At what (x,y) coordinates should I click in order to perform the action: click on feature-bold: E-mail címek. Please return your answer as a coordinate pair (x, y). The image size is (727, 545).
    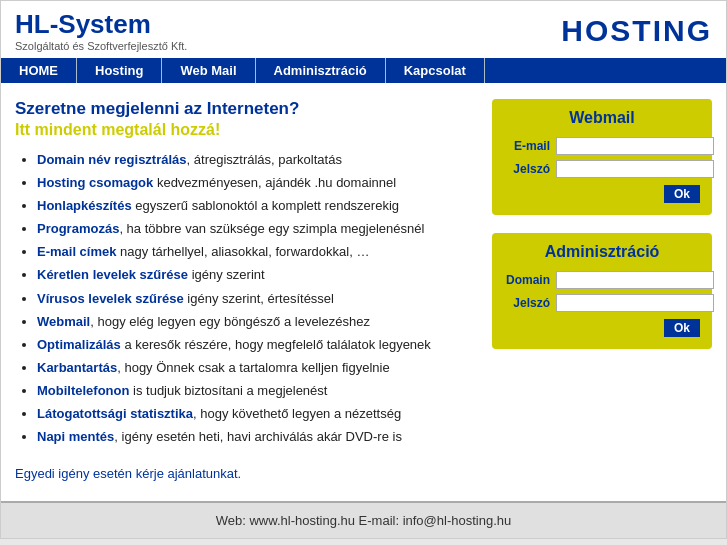
    Looking at the image, I should click on (77, 252).